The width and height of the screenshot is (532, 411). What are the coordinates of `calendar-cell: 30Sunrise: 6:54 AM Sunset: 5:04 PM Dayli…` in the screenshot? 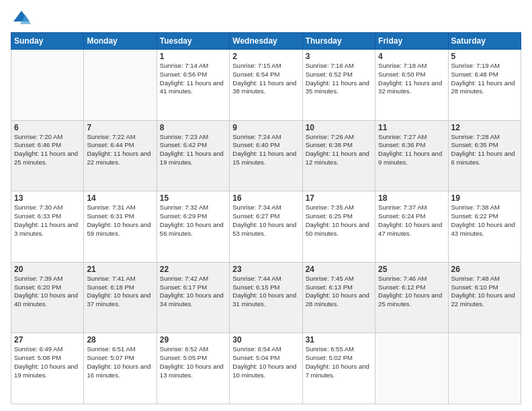 It's located at (266, 369).